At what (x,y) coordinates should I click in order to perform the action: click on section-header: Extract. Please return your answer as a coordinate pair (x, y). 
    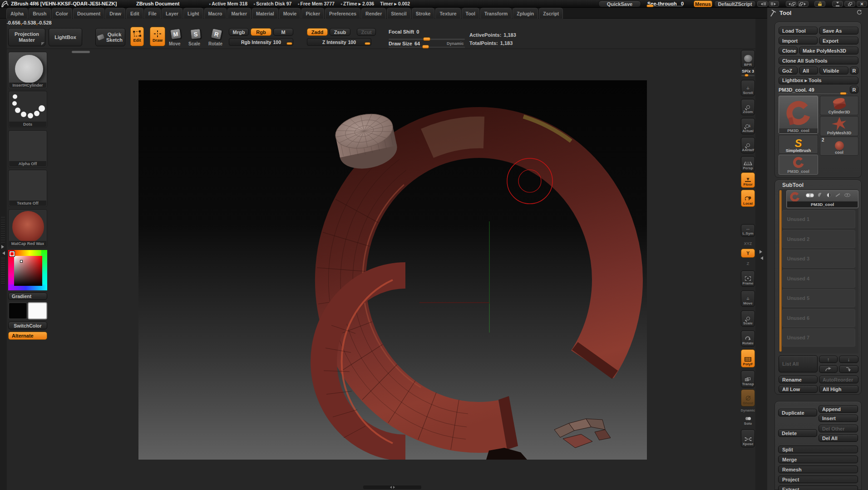
    Looking at the image, I should click on (818, 488).